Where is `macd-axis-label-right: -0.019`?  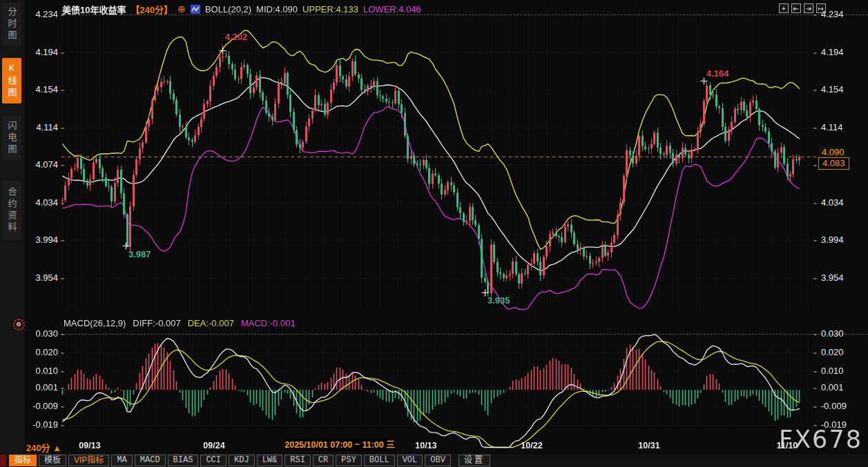
macd-axis-label-right: -0.019 is located at coordinates (842, 425).